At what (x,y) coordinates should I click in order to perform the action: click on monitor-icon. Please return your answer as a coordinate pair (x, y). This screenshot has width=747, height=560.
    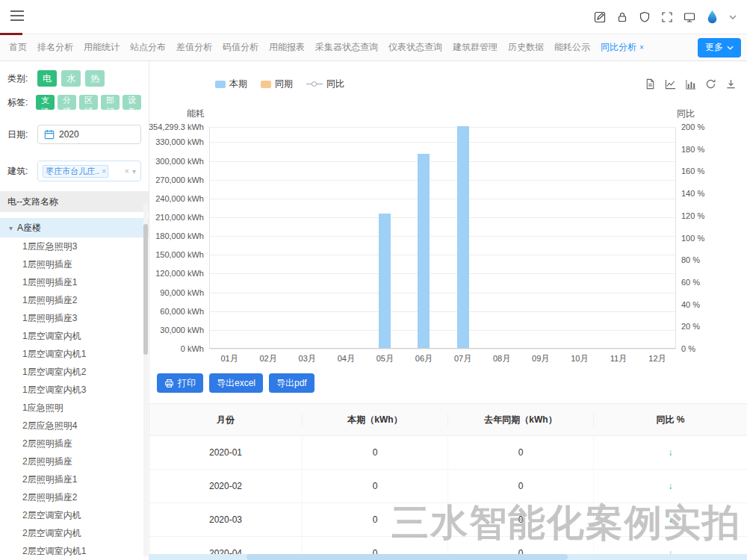
    Looking at the image, I should click on (689, 17).